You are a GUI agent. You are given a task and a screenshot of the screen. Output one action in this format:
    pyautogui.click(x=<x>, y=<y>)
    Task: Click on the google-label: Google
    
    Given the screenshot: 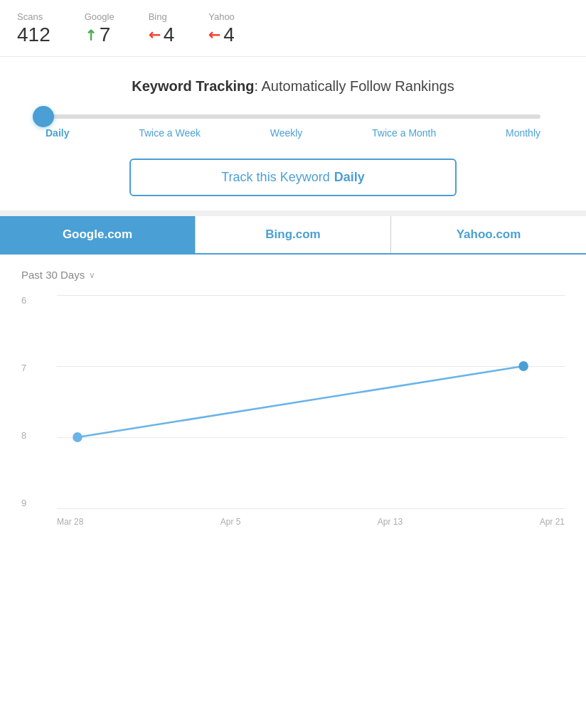 What is the action you would take?
    pyautogui.click(x=100, y=17)
    